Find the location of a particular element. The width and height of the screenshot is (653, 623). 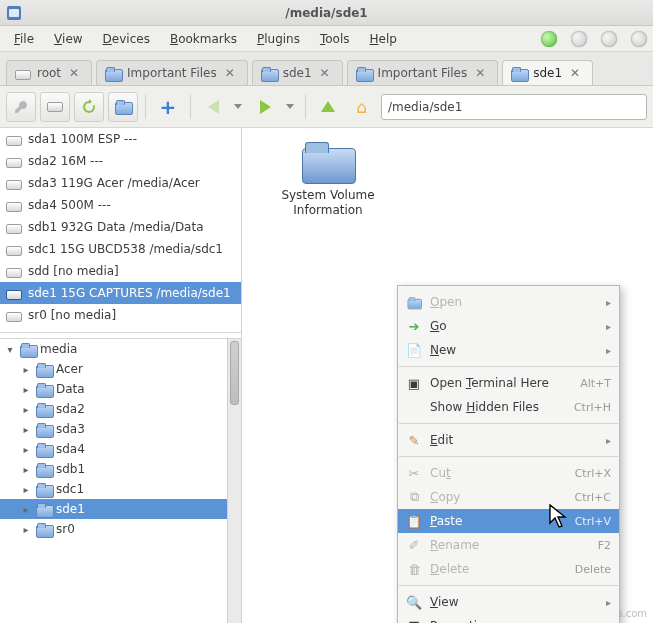

menu-tools: Tools is located at coordinates (335, 39).